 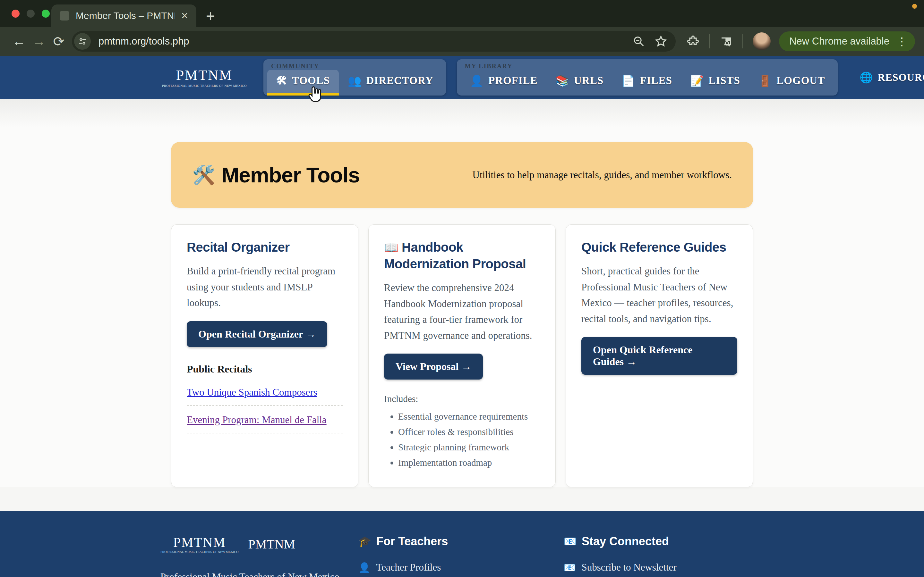 What do you see at coordinates (204, 77) in the screenshot?
I see `site-logo: PMTNM PROFESSIONAL MUSIC TEACHERS OF NEW…` at bounding box center [204, 77].